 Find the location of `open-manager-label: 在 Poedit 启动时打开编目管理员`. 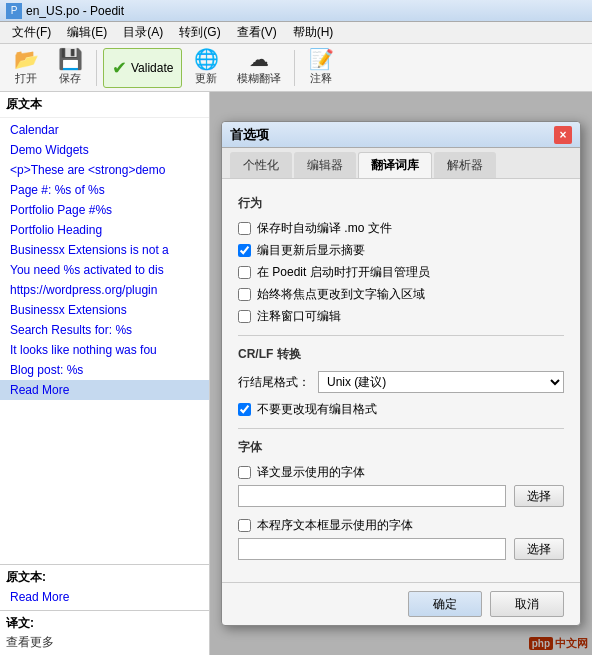

open-manager-label: 在 Poedit 启动时打开编目管理员 is located at coordinates (344, 272).